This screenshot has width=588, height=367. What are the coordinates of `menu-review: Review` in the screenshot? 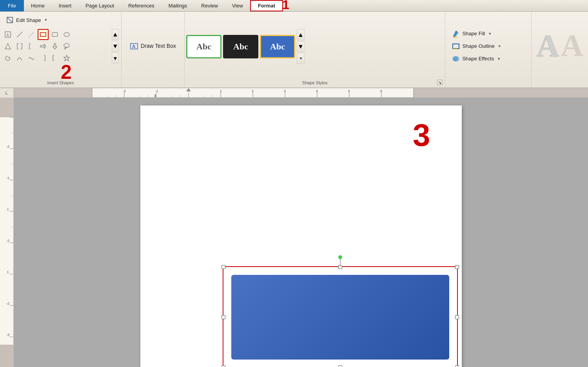 It's located at (209, 5).